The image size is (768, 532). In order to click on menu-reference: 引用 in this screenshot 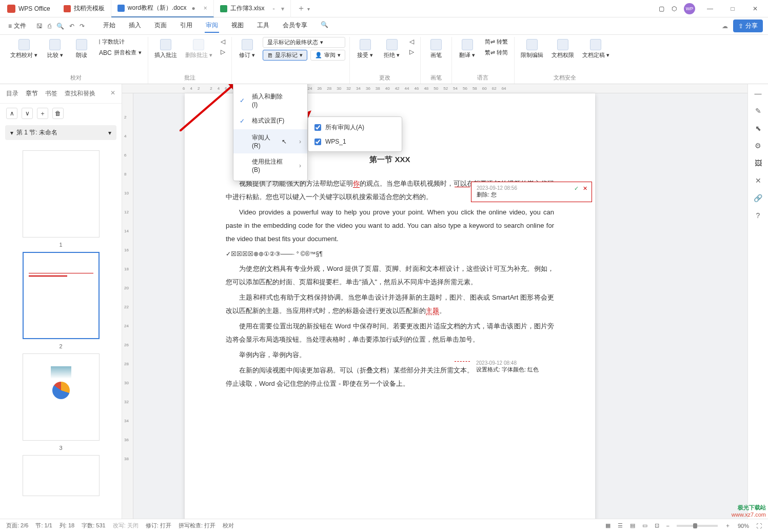, I will do `click(186, 26)`.